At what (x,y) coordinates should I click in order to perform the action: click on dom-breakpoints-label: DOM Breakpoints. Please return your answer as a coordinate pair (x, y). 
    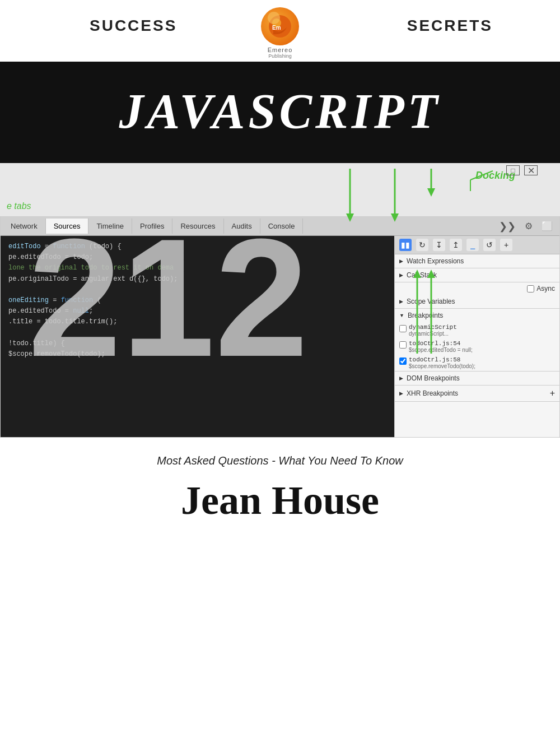
    Looking at the image, I should click on (433, 378).